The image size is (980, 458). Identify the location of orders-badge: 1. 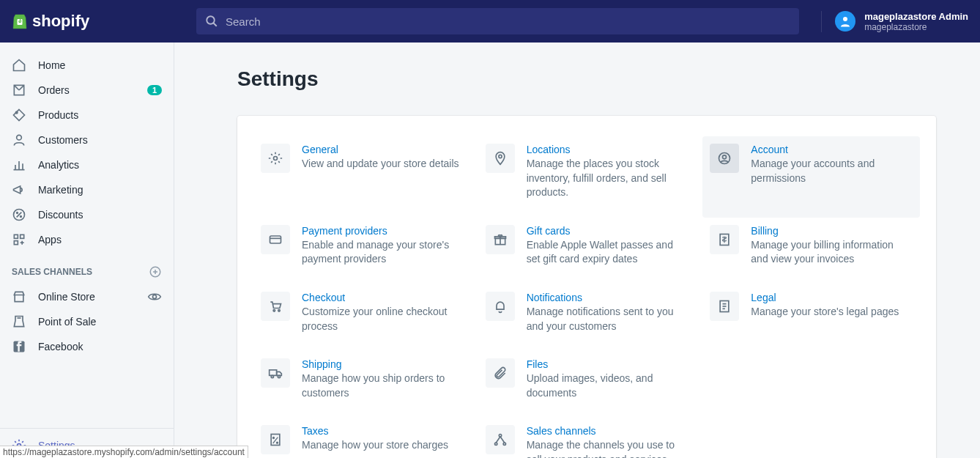
(155, 90).